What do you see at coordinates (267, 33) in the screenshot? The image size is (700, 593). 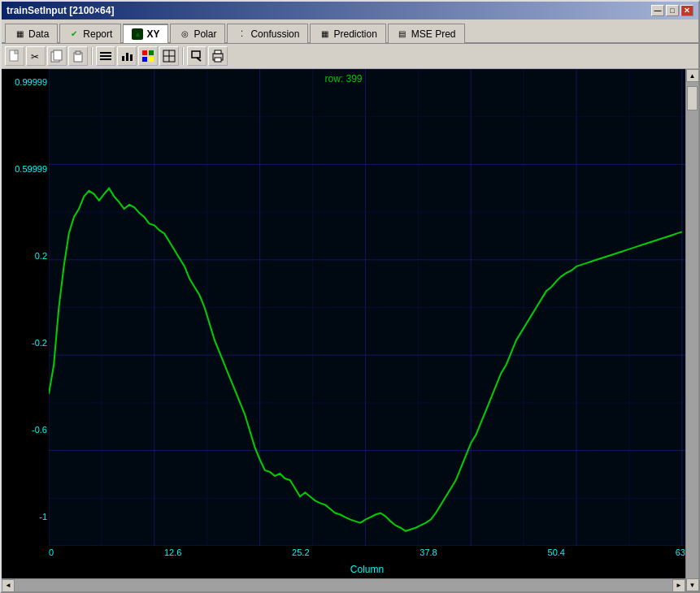 I see `tab-confusion: ⁚ Confussion` at bounding box center [267, 33].